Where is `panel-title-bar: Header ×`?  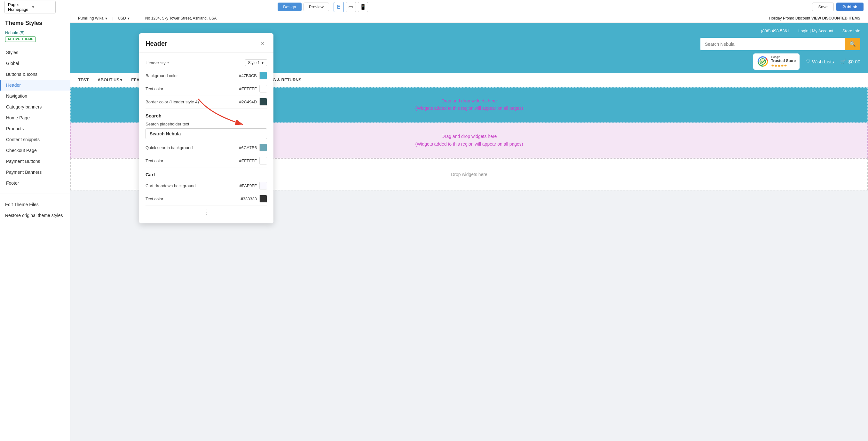 panel-title-bar: Header × is located at coordinates (206, 43).